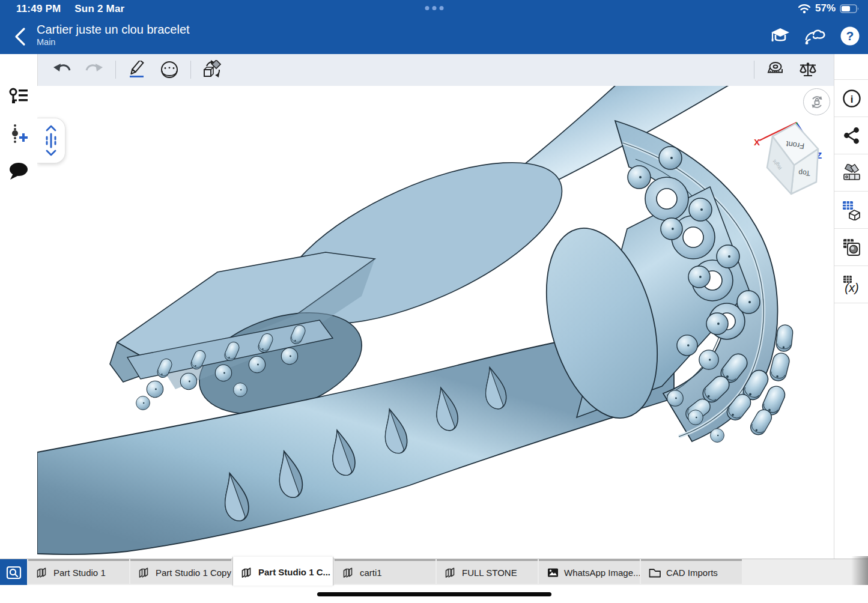 This screenshot has height=603, width=868. Describe the element at coordinates (817, 102) in the screenshot. I see `rotation-lock-button` at that location.